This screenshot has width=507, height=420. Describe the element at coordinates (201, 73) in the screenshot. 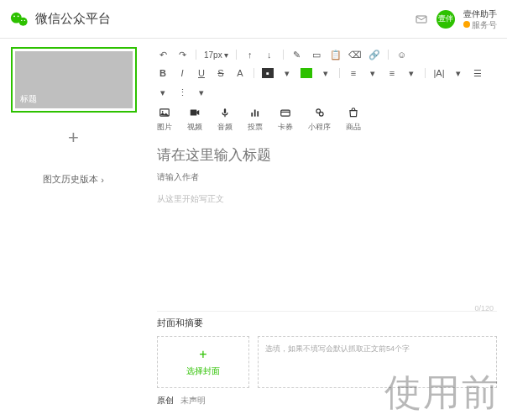

I see `underline-icon: U` at that location.